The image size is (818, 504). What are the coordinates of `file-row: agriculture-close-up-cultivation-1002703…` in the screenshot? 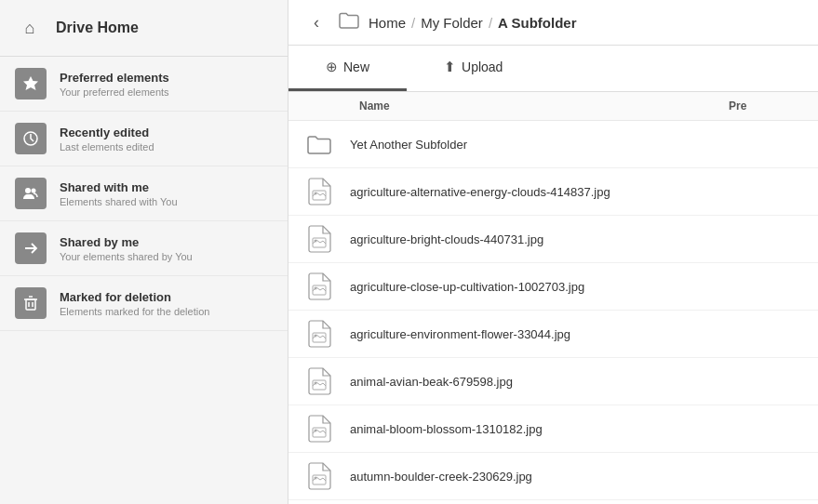 It's located at (553, 286).